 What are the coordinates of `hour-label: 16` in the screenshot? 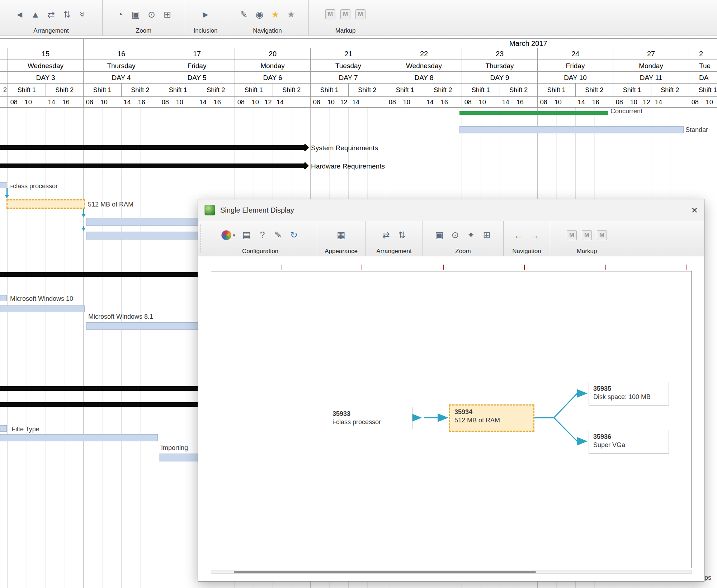 It's located at (520, 102).